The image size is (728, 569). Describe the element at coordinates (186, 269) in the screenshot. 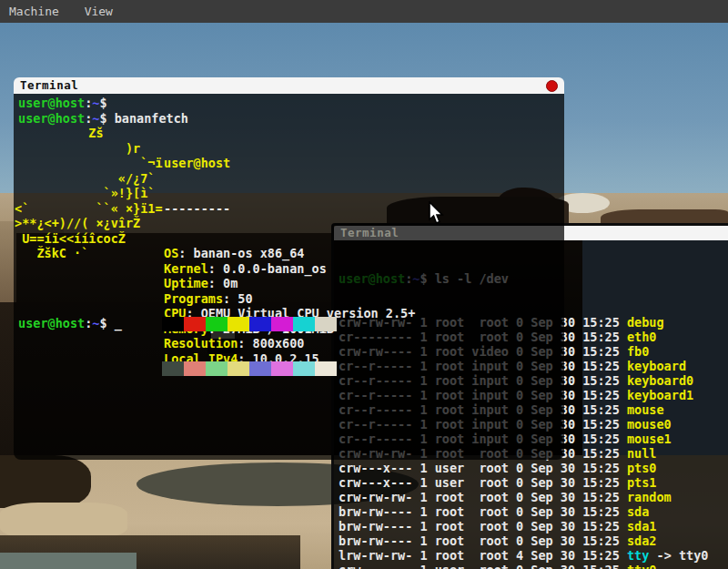

I see `fetch-field-label: Kernel` at that location.